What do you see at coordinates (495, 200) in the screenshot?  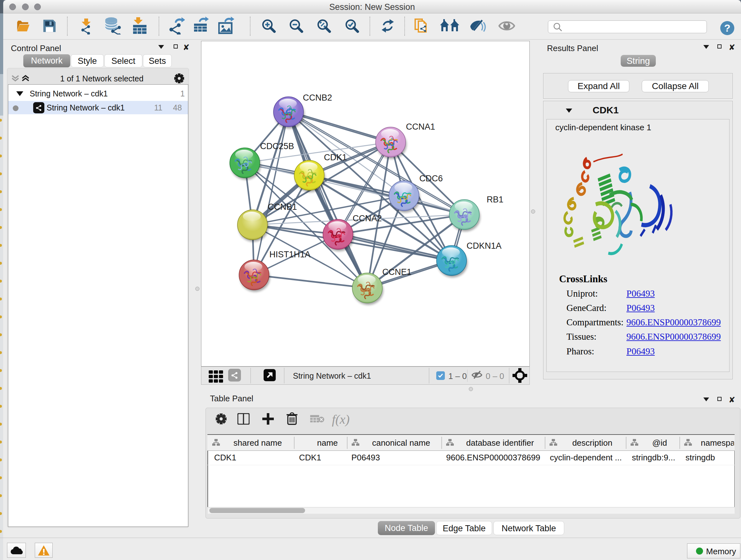 I see `svg-text: RB1` at bounding box center [495, 200].